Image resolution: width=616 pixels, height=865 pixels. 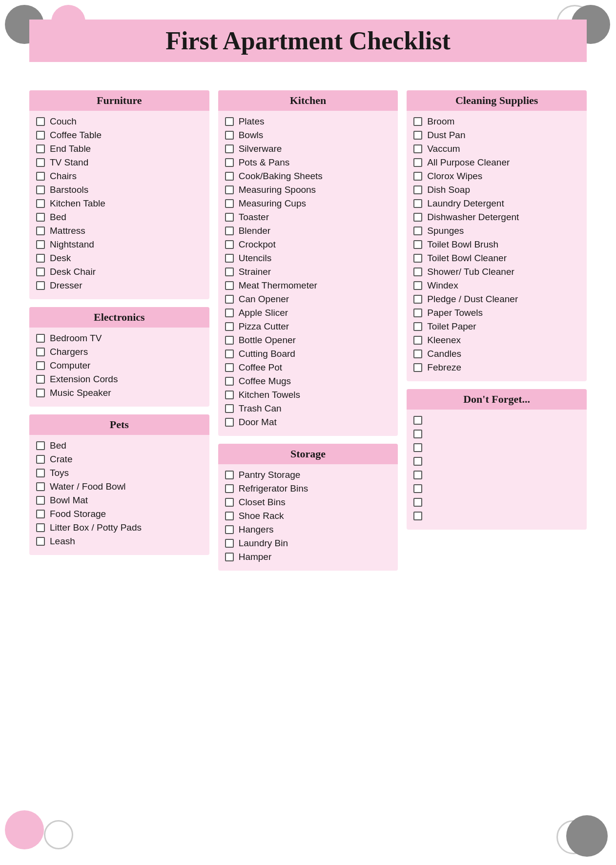 I want to click on list-item: Measuring Spoons, so click(x=308, y=190).